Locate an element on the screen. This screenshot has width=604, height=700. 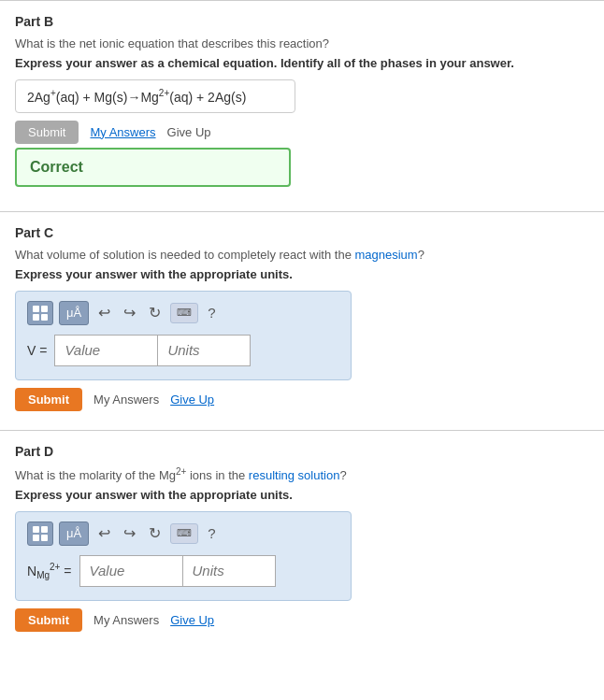
part-c-mu-button: μÅ is located at coordinates (74, 313).